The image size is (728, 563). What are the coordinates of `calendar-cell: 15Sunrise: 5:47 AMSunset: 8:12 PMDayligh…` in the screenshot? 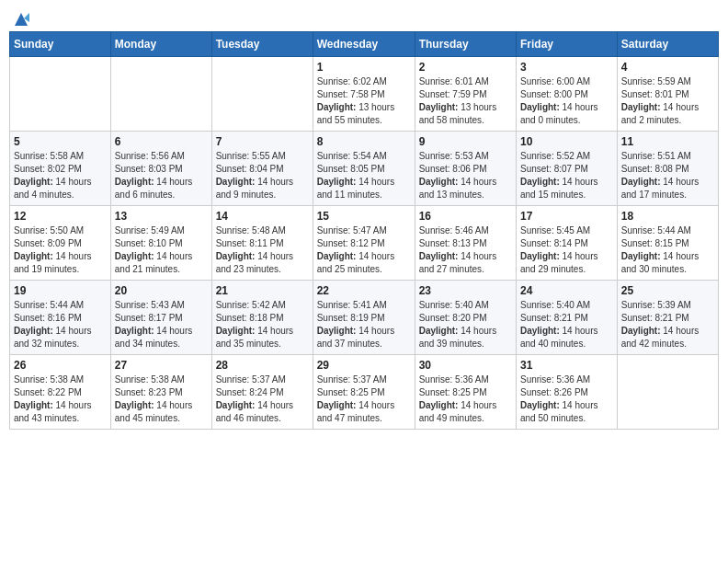 It's located at (364, 243).